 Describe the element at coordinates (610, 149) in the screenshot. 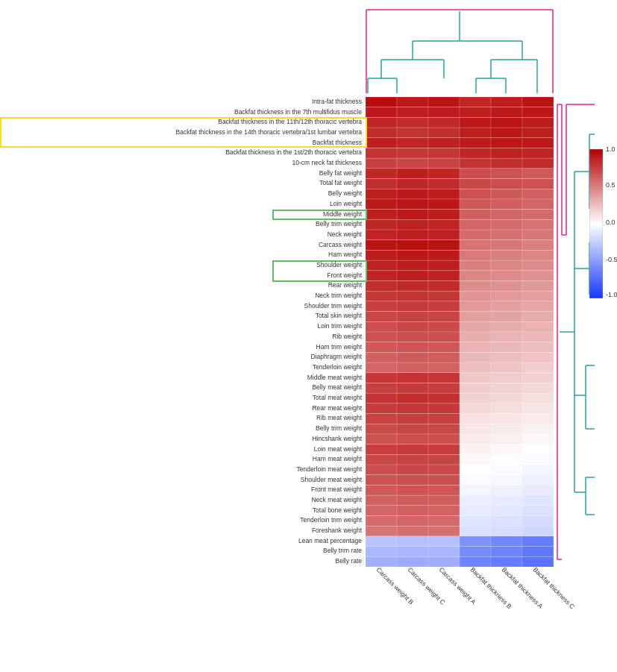

I see `scale-tick-label: 1.0` at that location.